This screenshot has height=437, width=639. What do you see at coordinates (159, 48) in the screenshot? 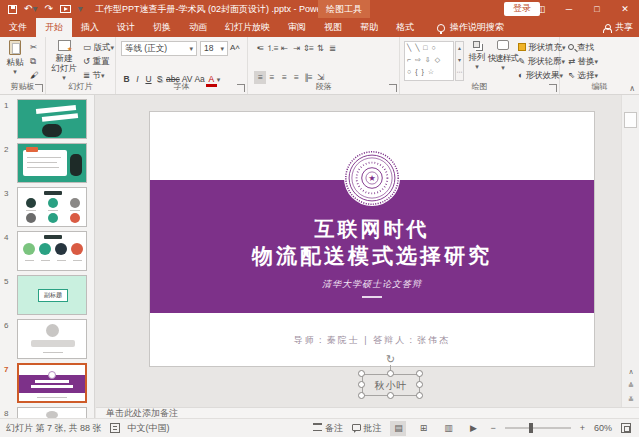
I see `font-name-combo: 等线 (正文) ▾` at bounding box center [159, 48].